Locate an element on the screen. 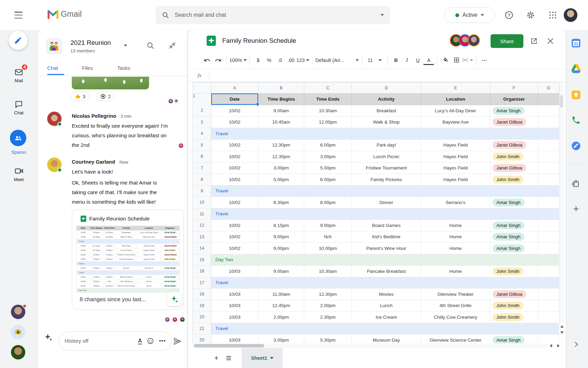  chat-search-icon is located at coordinates (150, 46).